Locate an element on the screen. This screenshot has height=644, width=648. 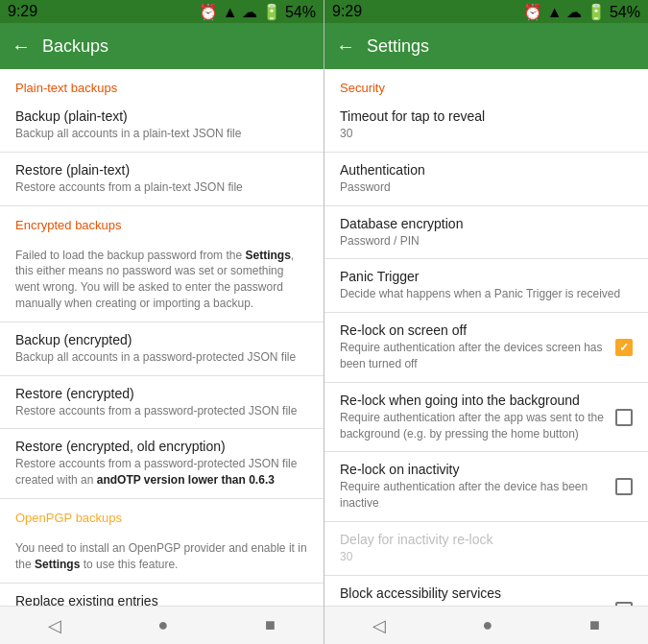
status-bar-left: 9:29 ⏰ ▲ ☁ 🔋 54% is located at coordinates (161, 12).